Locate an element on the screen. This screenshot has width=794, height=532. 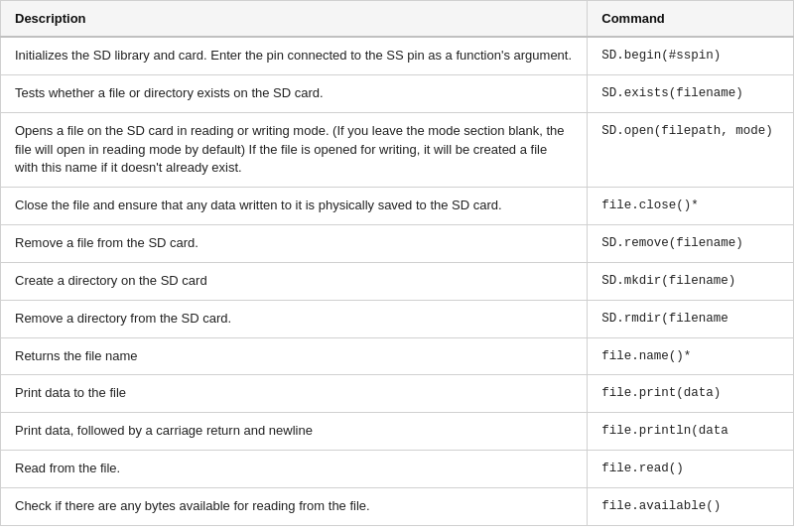
cell-description: Remove a directory from the SD card. is located at coordinates (294, 319).